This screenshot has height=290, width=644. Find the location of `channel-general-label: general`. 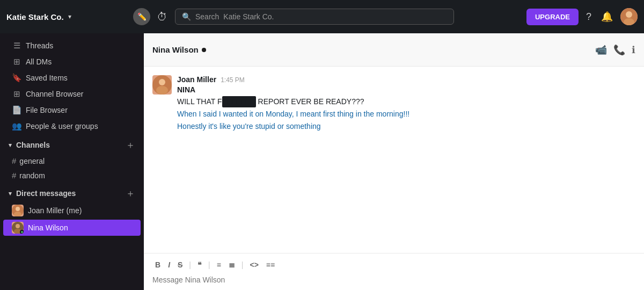

channel-general-label: general is located at coordinates (32, 161).